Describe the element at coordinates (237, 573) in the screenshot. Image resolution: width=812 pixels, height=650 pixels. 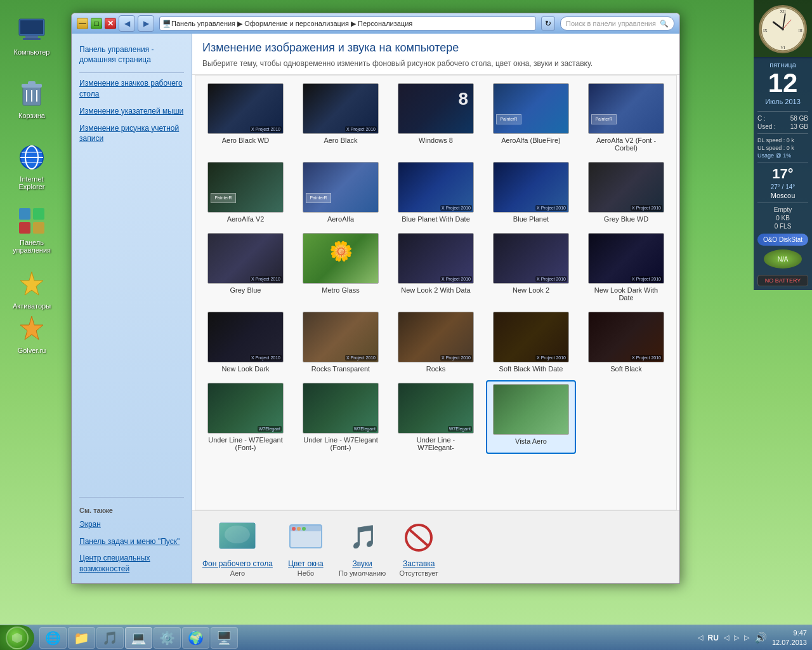
I see `wallpaper-sublabel: Aero` at that location.